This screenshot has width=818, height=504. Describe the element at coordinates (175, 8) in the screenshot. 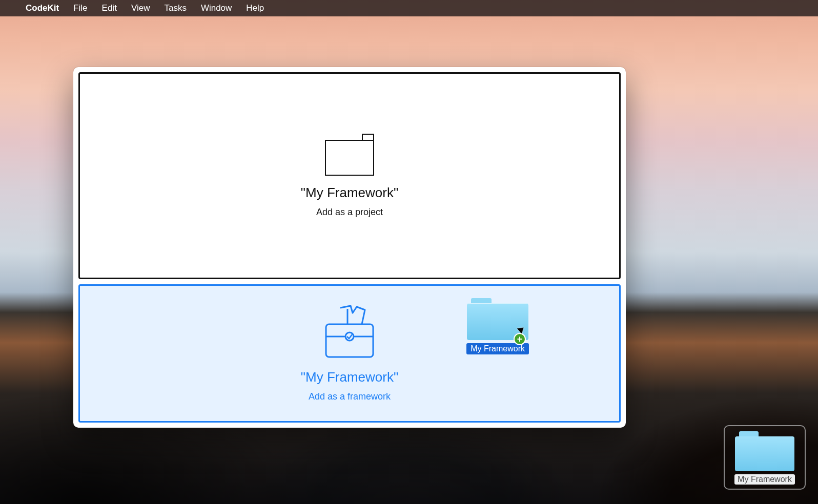

I see `tasks-menu: Tasks` at that location.